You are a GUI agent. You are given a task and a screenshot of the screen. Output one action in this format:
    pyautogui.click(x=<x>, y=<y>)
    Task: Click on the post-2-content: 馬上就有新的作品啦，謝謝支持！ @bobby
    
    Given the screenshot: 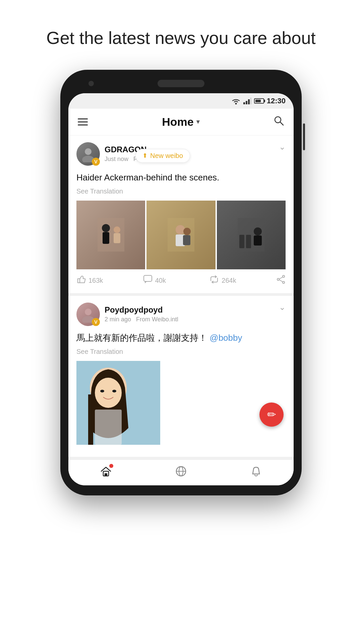 What is the action you would take?
    pyautogui.click(x=181, y=338)
    